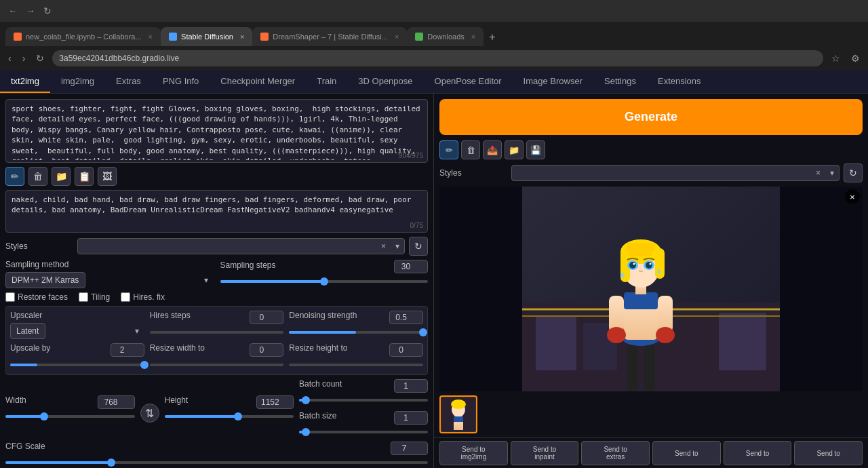 This screenshot has width=868, height=468. I want to click on toolbar-save-button: 💾, so click(536, 150).